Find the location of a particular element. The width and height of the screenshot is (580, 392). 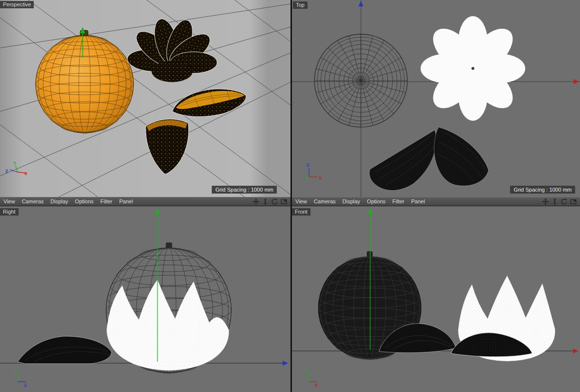

viewport-menubar-left: View Cameras Display Options Filter Pane… is located at coordinates (145, 201).